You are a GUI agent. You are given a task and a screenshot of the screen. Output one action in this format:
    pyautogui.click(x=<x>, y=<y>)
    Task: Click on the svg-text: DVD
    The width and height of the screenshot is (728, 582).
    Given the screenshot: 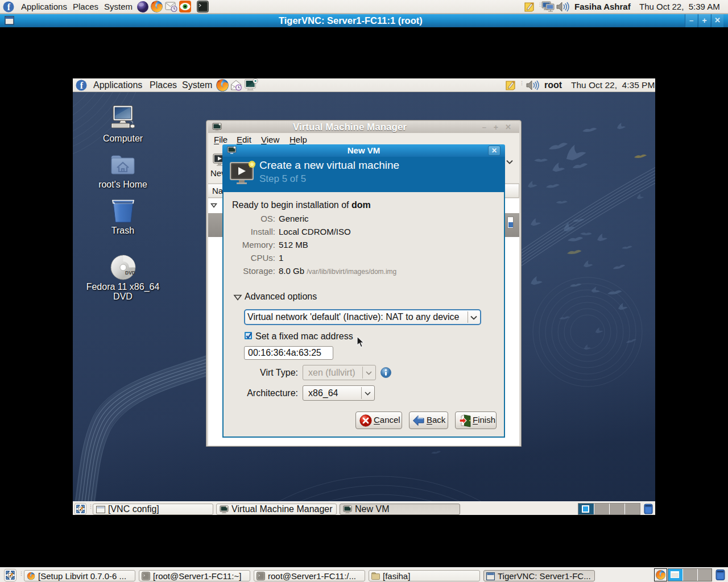 What is the action you would take?
    pyautogui.click(x=130, y=273)
    